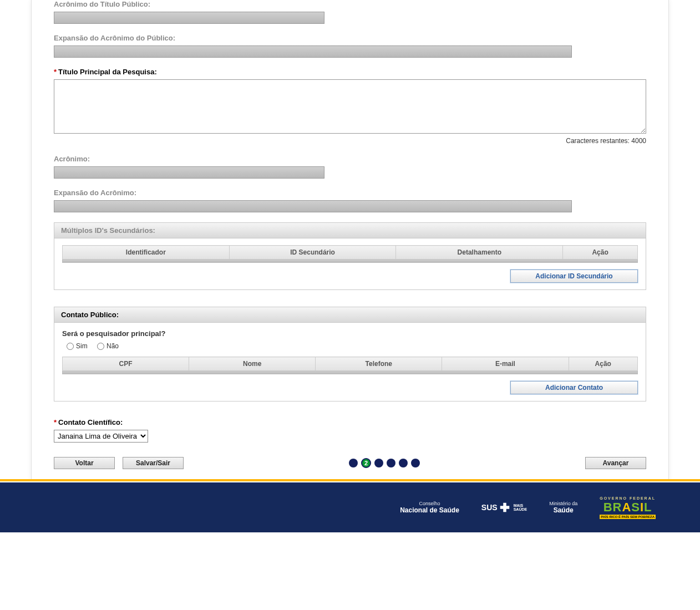 The width and height of the screenshot is (700, 610). What do you see at coordinates (350, 507) in the screenshot?
I see `footer: Conselho Nacional de Saúde SUS MAIS SAÚD…` at bounding box center [350, 507].